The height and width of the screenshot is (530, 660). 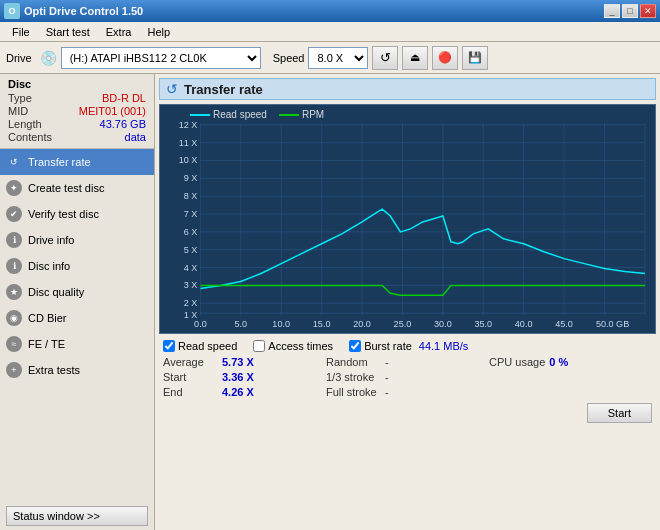 What do you see at coordinates (385, 58) in the screenshot?
I see `refresh-button: ↺` at bounding box center [385, 58].